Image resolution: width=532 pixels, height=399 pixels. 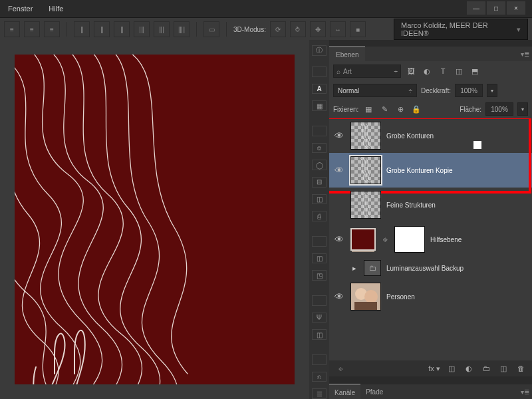 I want to click on align-right-icon: ≡, so click(x=52, y=29).